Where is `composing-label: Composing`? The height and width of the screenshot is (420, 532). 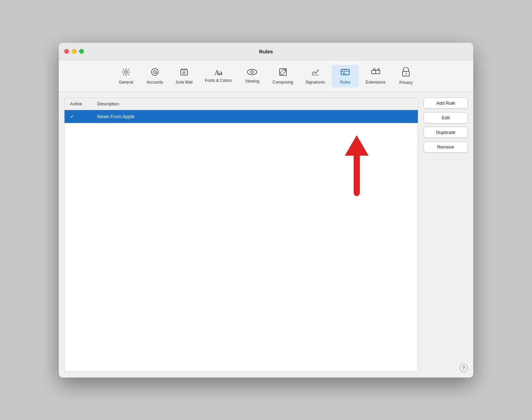
composing-label: Composing is located at coordinates (283, 82).